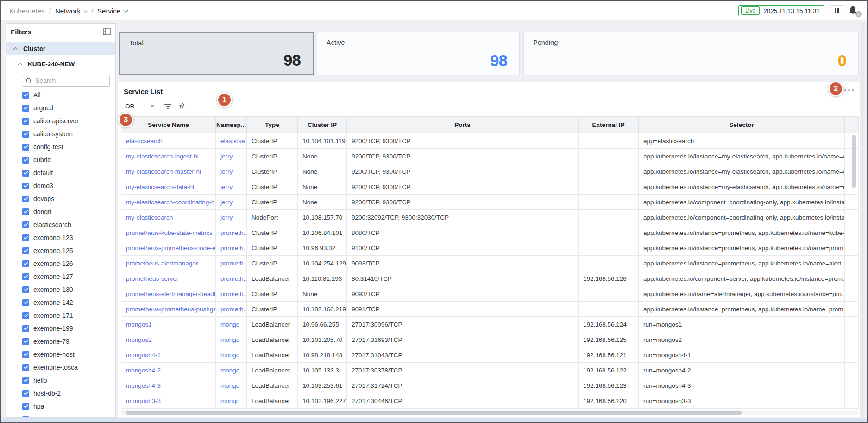 The image size is (868, 423). What do you see at coordinates (169, 309) in the screenshot?
I see `service-name-link: prometheus-prometheus-pushgateway` at bounding box center [169, 309].